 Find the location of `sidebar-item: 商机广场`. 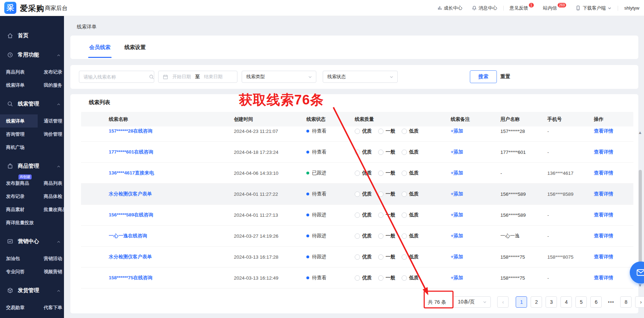

sidebar-item: 商机广场 is located at coordinates (19, 147).